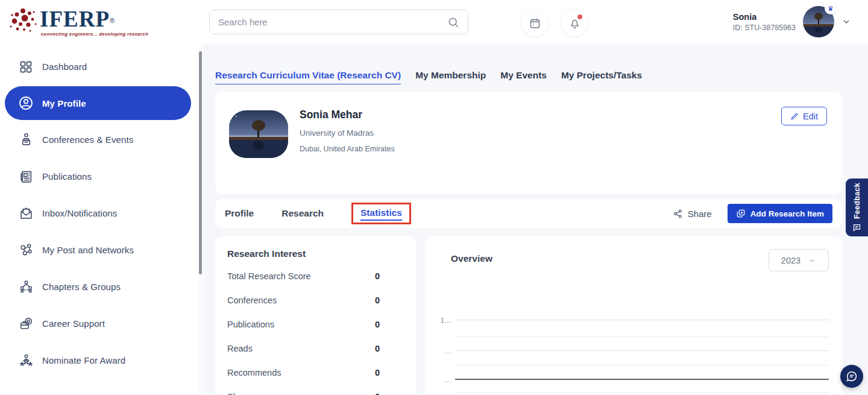 This screenshot has width=868, height=395. What do you see at coordinates (333, 22) in the screenshot?
I see `search-input` at bounding box center [333, 22].